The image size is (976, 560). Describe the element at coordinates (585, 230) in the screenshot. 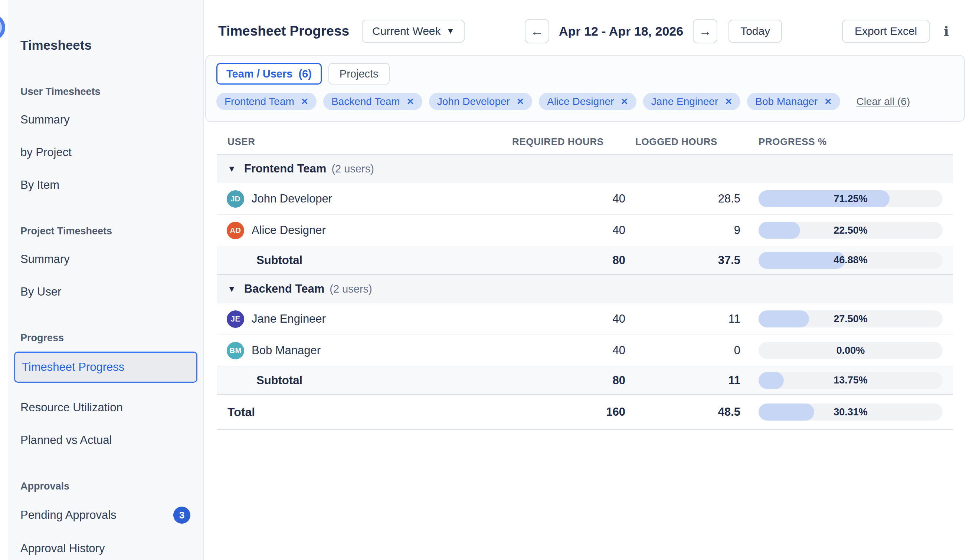

I see `table-row-user-alice-designer: ADAlice Designer40922.50%` at that location.